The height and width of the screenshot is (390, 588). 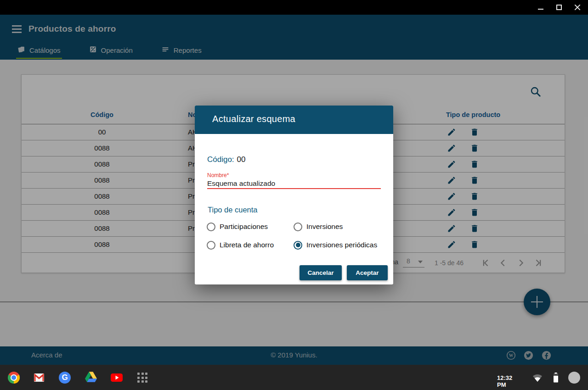 What do you see at coordinates (243, 227) in the screenshot?
I see `radio-label: Participaciones` at bounding box center [243, 227].